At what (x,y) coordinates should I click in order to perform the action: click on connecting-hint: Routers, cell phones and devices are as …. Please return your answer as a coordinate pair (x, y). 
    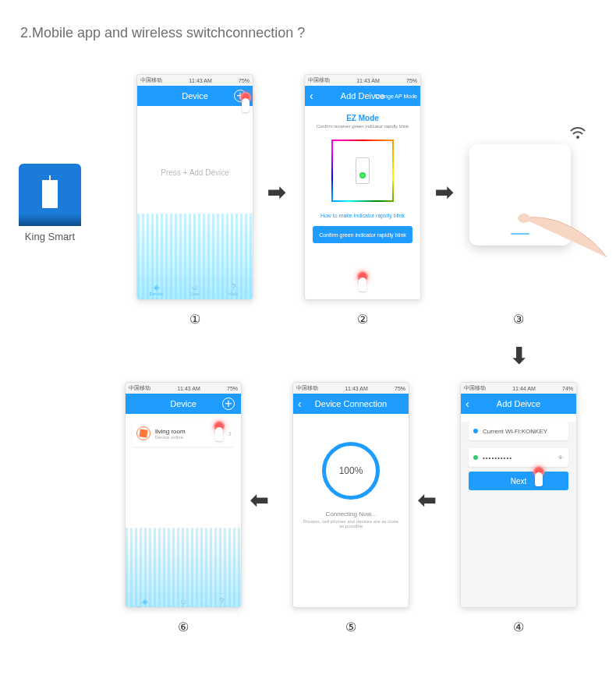
    Looking at the image, I should click on (351, 524).